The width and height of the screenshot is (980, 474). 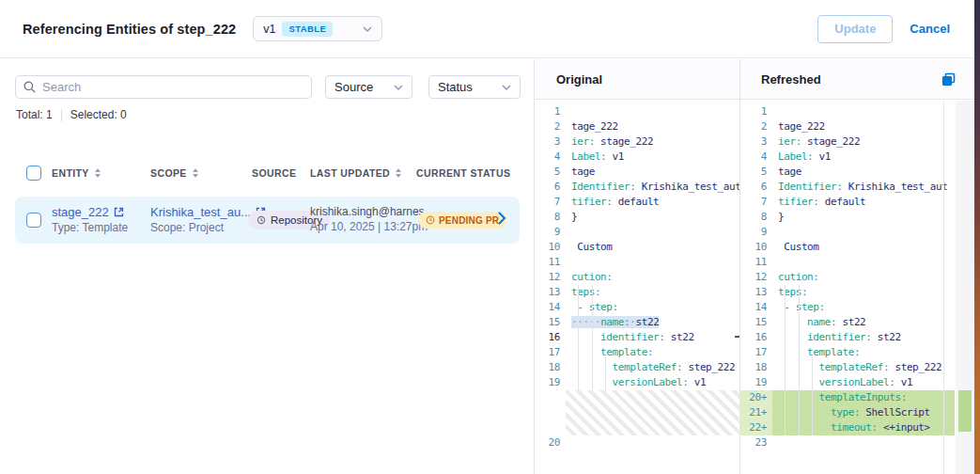 What do you see at coordinates (857, 413) in the screenshot?
I see `code-line: 21+ type: ShellScript` at bounding box center [857, 413].